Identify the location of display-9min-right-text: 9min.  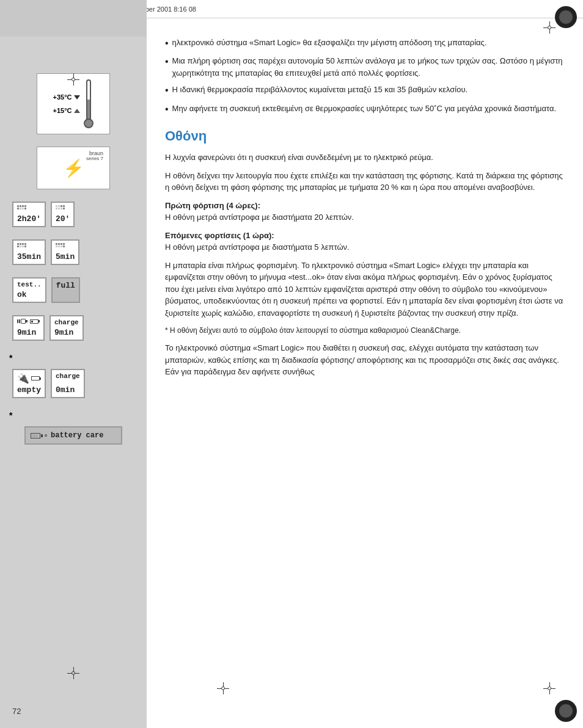
(67, 332).